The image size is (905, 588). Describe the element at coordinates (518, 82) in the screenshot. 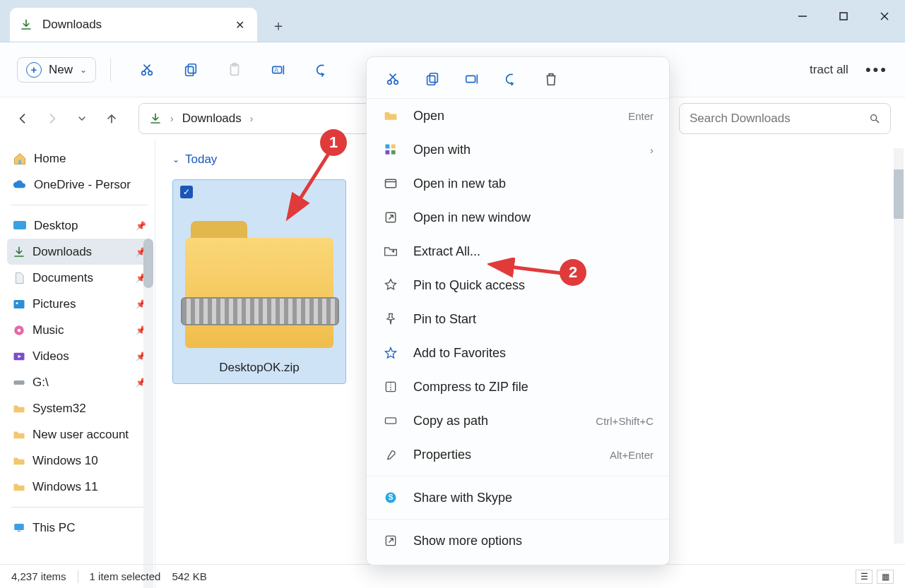

I see `context-menu-quick-actions` at that location.